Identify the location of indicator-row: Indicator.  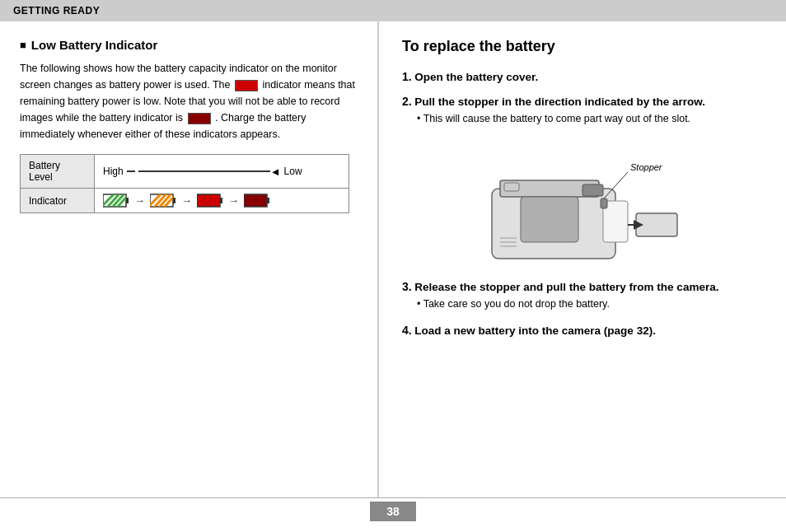
(185, 201).